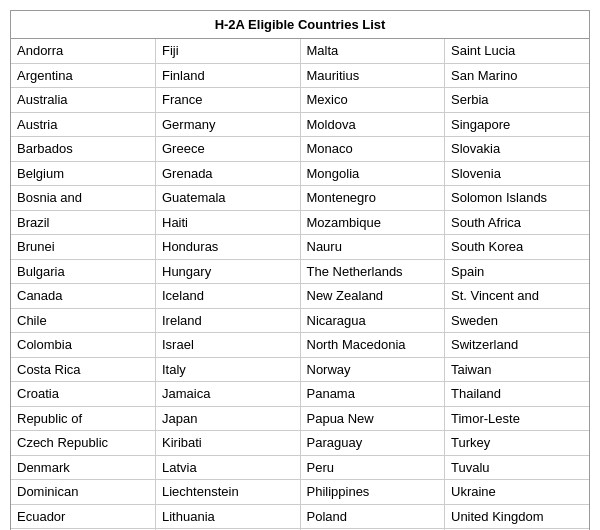  Describe the element at coordinates (84, 468) in the screenshot. I see `country-cell: Denmark` at that location.